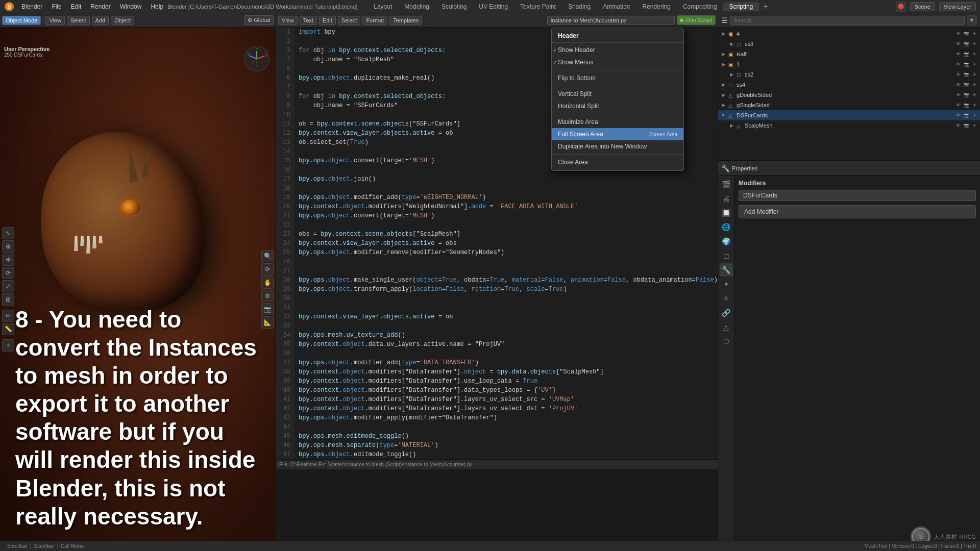 The width and height of the screenshot is (980, 551). I want to click on viewport-global-btn: ⊕ Global, so click(259, 20).